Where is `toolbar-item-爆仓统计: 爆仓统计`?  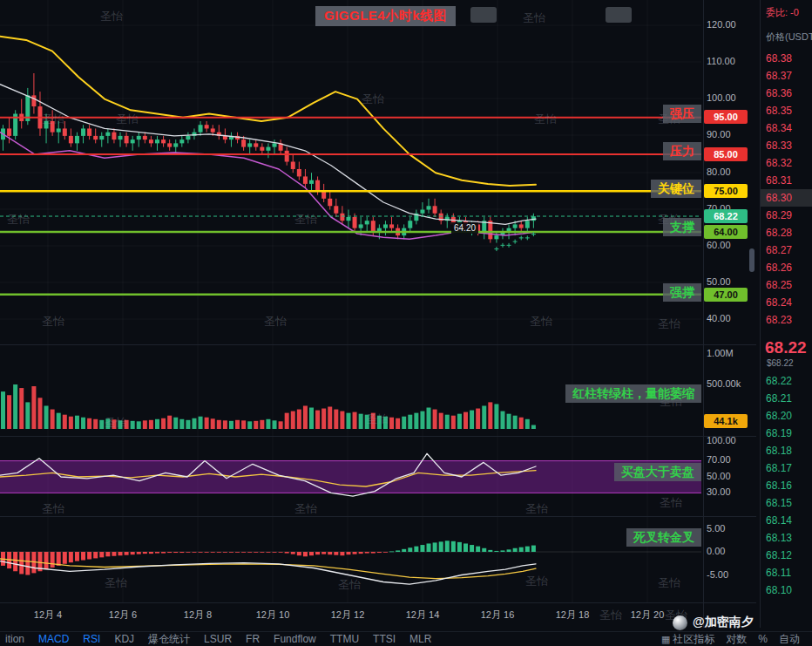
toolbar-item-爆仓统计: 爆仓统计 is located at coordinates (169, 639).